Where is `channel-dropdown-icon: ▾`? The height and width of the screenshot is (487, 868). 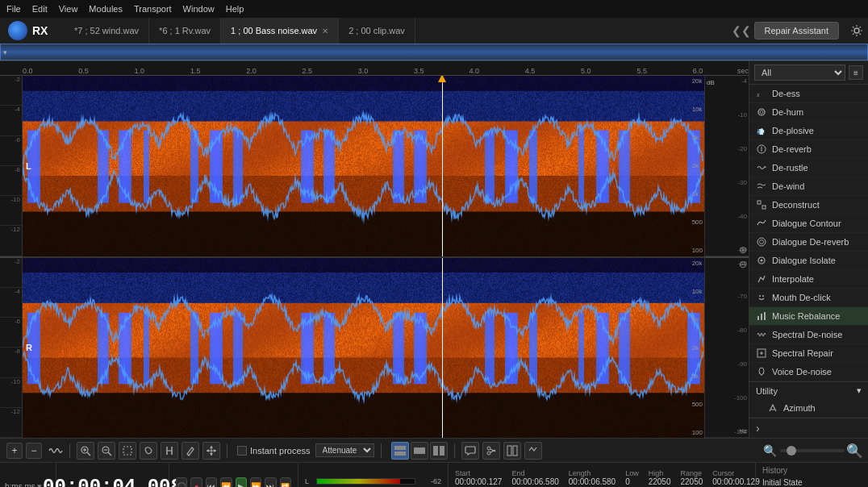
channel-dropdown-icon: ▾ is located at coordinates (40, 484).